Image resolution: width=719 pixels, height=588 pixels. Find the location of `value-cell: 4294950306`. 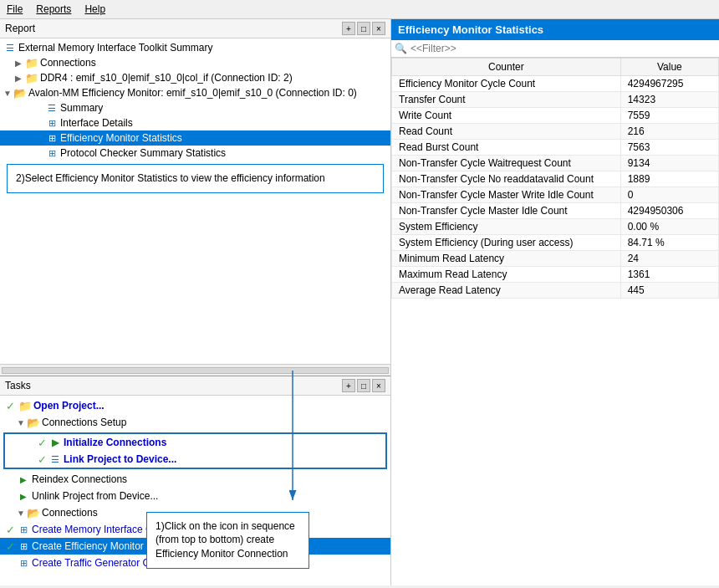

value-cell: 4294950306 is located at coordinates (669, 211).